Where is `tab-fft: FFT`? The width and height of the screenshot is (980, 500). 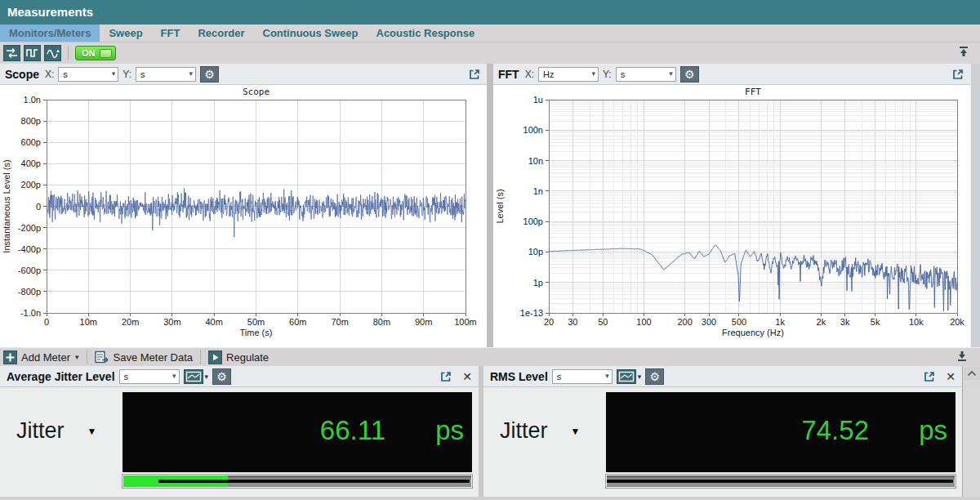
tab-fft: FFT is located at coordinates (171, 33).